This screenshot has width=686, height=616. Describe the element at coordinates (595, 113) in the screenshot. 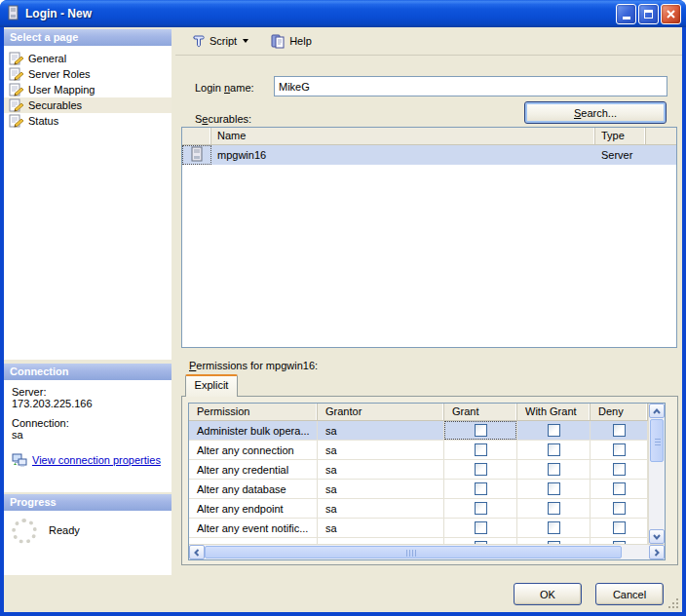

I see `search-button: Search...` at that location.